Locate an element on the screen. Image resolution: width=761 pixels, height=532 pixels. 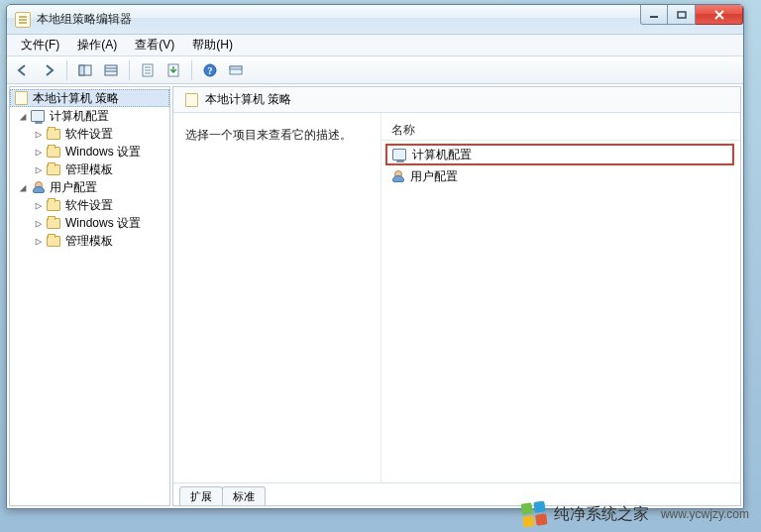
maximize-button is located at coordinates (682, 15).